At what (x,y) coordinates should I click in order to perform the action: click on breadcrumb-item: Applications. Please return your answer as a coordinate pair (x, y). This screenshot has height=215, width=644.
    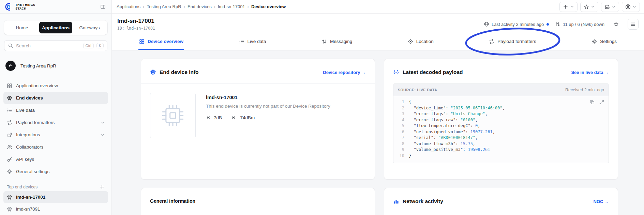
    Looking at the image, I should click on (129, 7).